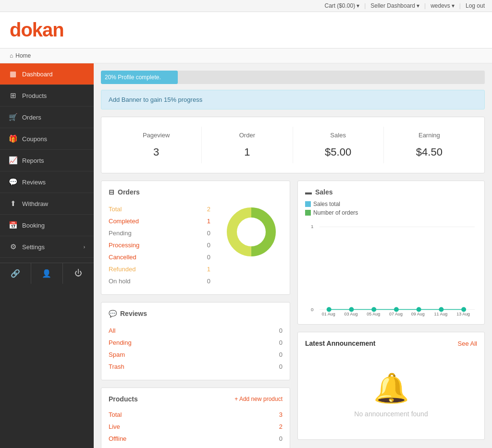 The image size is (492, 448). I want to click on user-icon: 👤, so click(47, 274).